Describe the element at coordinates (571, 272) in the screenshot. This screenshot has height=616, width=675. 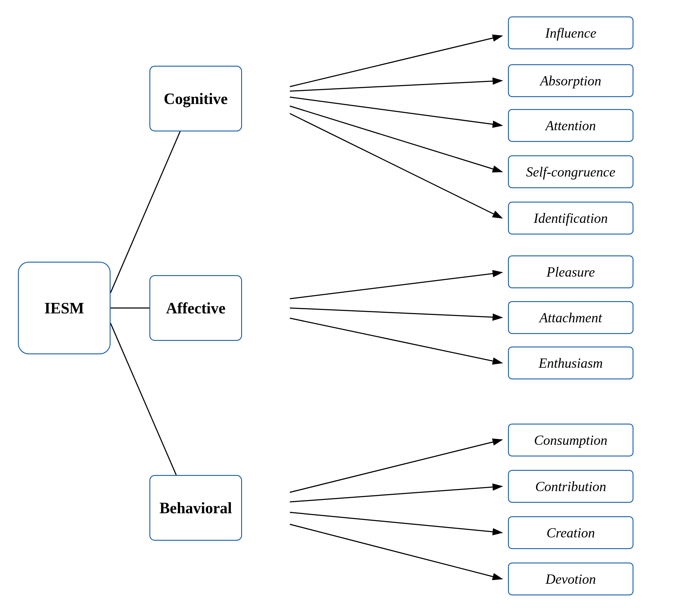
I see `leaf-label-pleasure: Pleasure` at that location.